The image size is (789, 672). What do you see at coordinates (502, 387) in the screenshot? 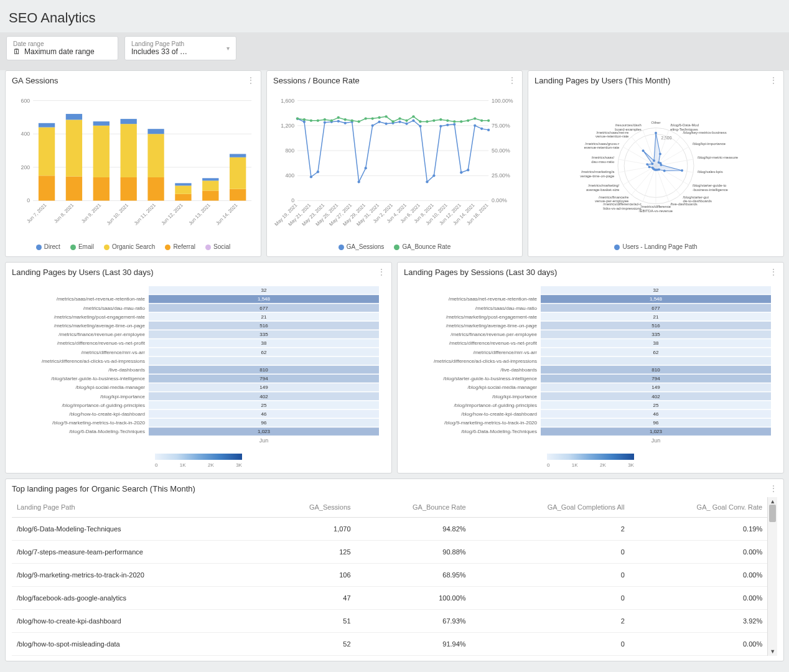
I see `svg-text: /blog/kpi-social-media-manager` at bounding box center [502, 387].